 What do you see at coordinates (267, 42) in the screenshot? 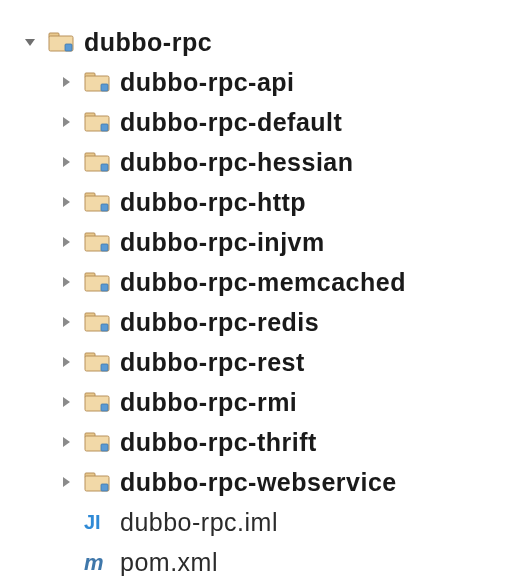
I see `tree-row-root: dubbo-rpc` at bounding box center [267, 42].